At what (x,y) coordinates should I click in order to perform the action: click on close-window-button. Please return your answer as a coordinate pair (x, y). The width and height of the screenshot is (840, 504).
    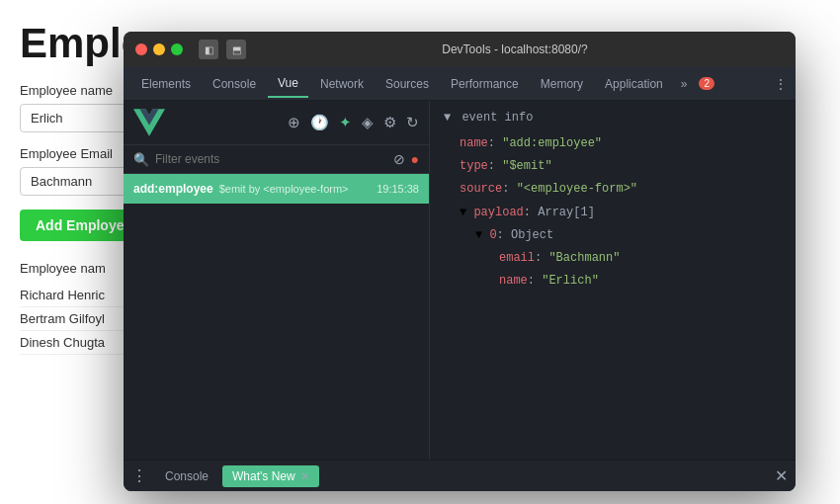
    Looking at the image, I should click on (141, 49).